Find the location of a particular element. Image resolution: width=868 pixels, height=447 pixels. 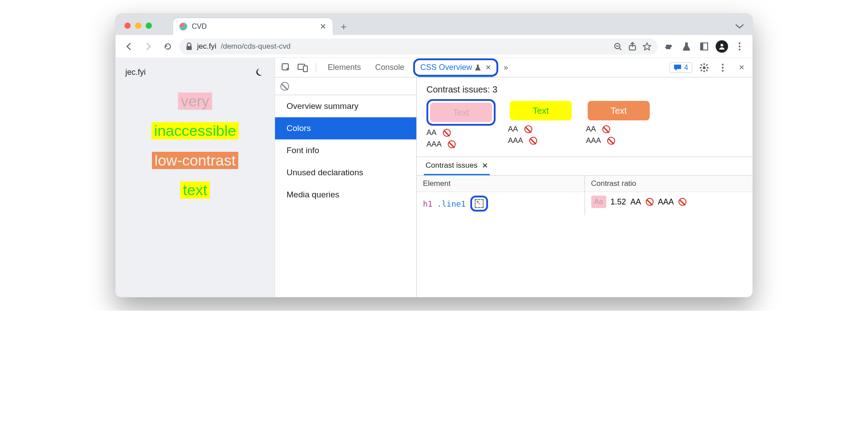

lock-icon is located at coordinates (189, 46).